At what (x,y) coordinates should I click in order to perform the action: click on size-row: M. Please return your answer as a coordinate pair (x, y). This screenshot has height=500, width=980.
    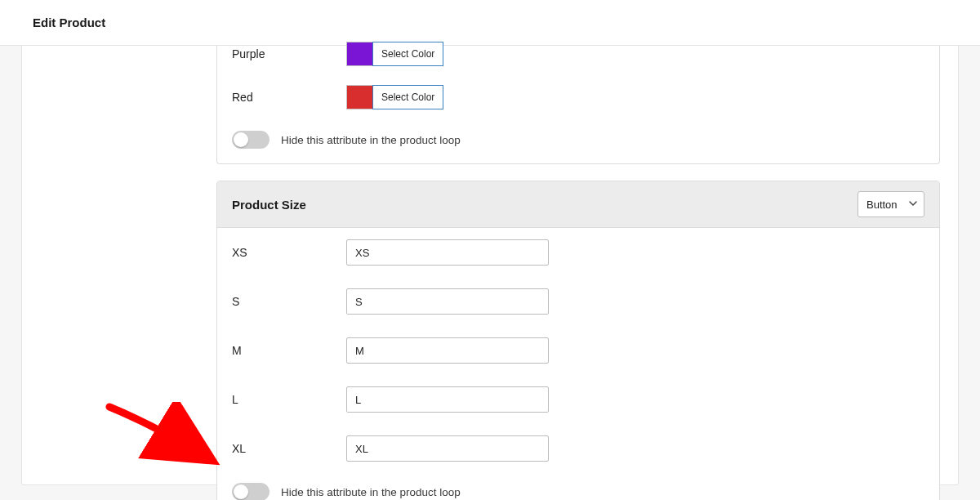
    Looking at the image, I should click on (578, 350).